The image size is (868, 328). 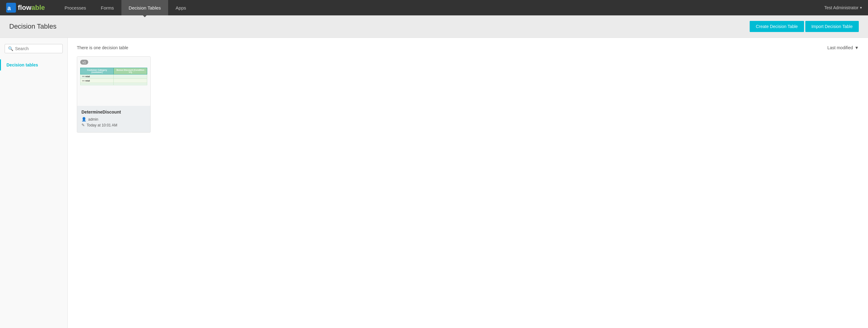 I want to click on table-cell-input, so click(x=97, y=84).